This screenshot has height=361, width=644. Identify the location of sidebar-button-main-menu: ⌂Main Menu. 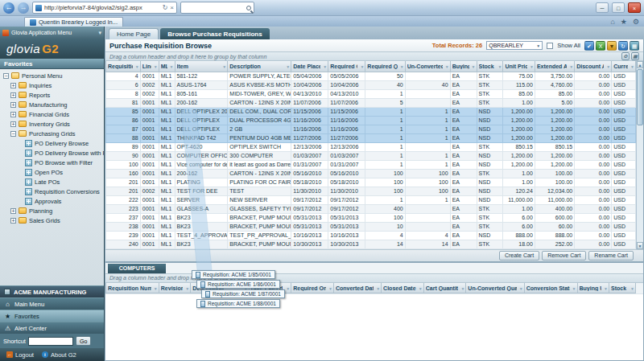
(52, 304).